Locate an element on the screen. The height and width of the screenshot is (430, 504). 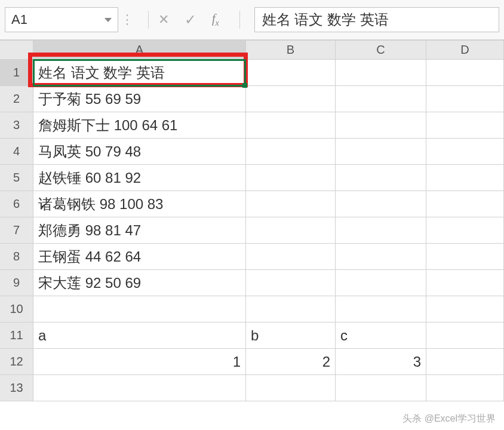
cell-D4 is located at coordinates (465, 152).